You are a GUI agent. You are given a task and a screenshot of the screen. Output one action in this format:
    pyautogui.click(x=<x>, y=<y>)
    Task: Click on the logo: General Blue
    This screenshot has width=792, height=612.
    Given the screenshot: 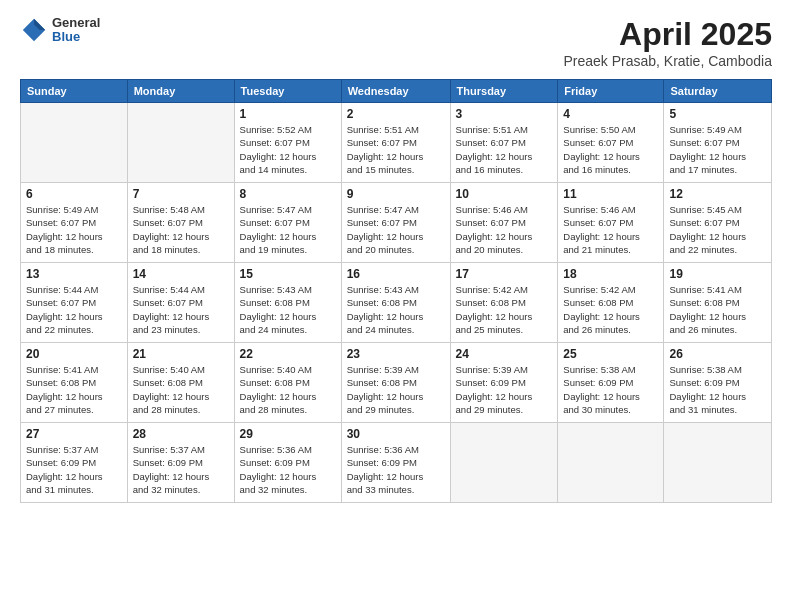 What is the action you would take?
    pyautogui.click(x=60, y=30)
    